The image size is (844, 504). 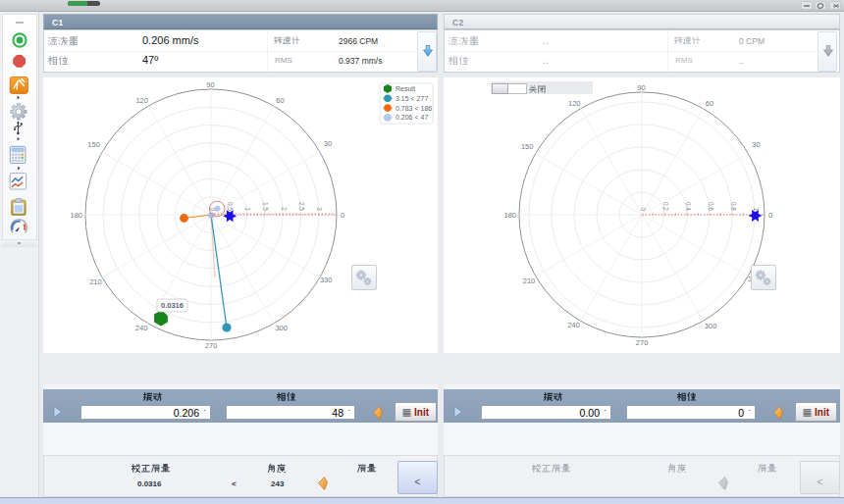 I want to click on svg-text: 2, so click(x=285, y=209).